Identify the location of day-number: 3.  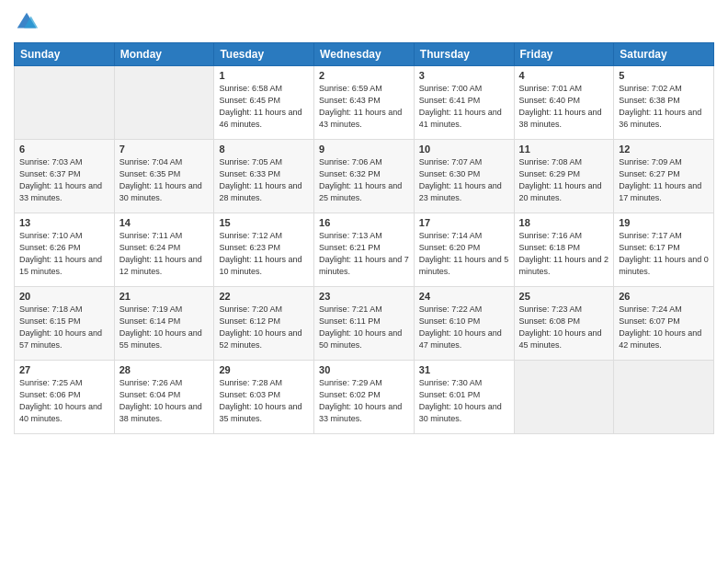
(464, 75).